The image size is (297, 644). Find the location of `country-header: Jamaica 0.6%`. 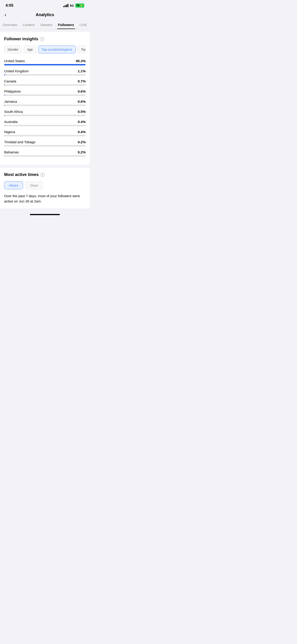

country-header: Jamaica 0.6% is located at coordinates (45, 102).